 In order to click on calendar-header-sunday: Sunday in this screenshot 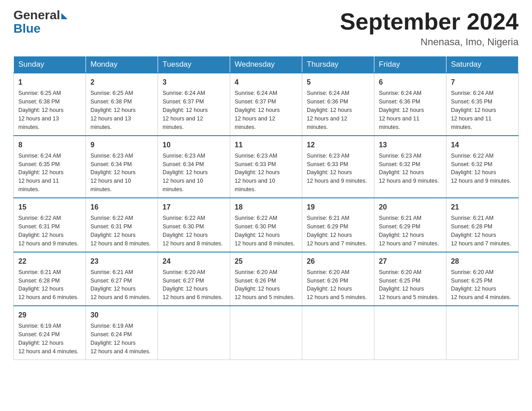, I will do `click(50, 65)`.